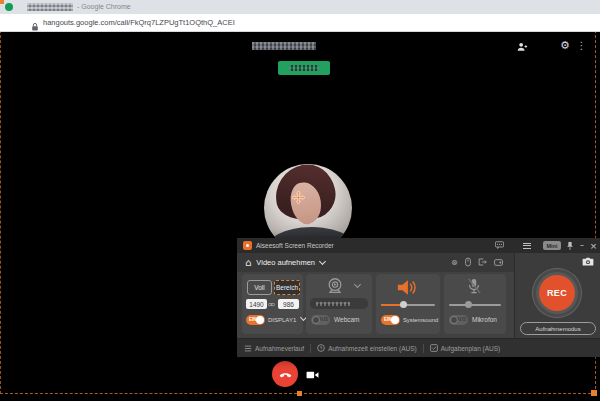 The image size is (600, 401). What do you see at coordinates (304, 68) in the screenshot?
I see `censored-button-label` at bounding box center [304, 68].